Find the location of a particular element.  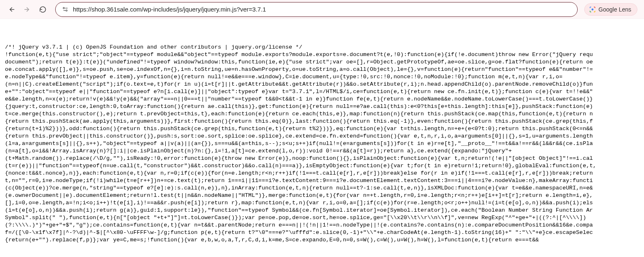

reload-button is located at coordinates (43, 9).